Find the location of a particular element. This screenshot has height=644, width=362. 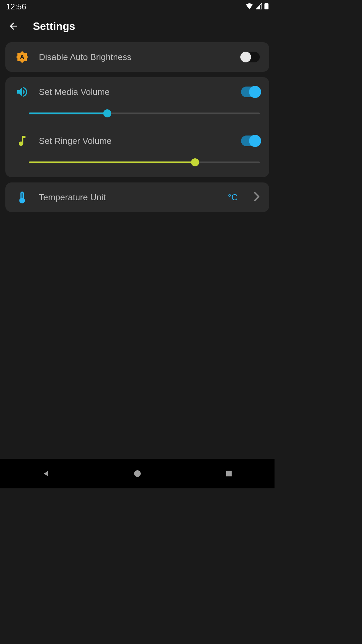

arrow-left-icon is located at coordinates (13, 26).